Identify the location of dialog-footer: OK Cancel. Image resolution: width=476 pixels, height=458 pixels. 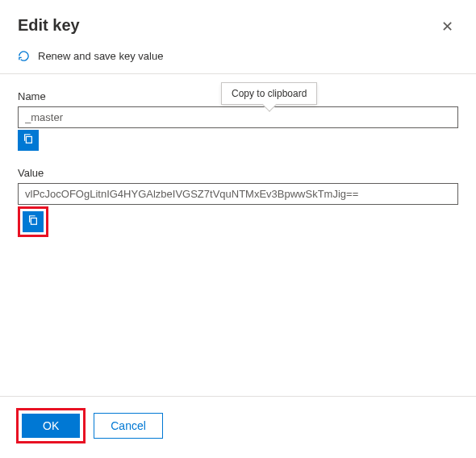
(238, 427).